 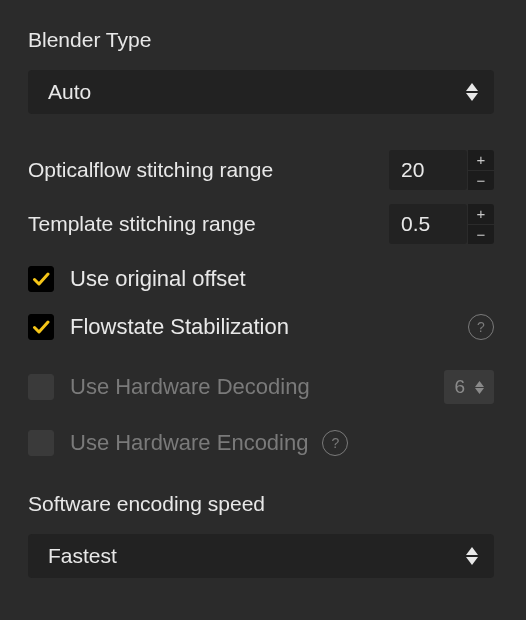 I want to click on encoding-speed-select: Fastest, so click(x=261, y=556).